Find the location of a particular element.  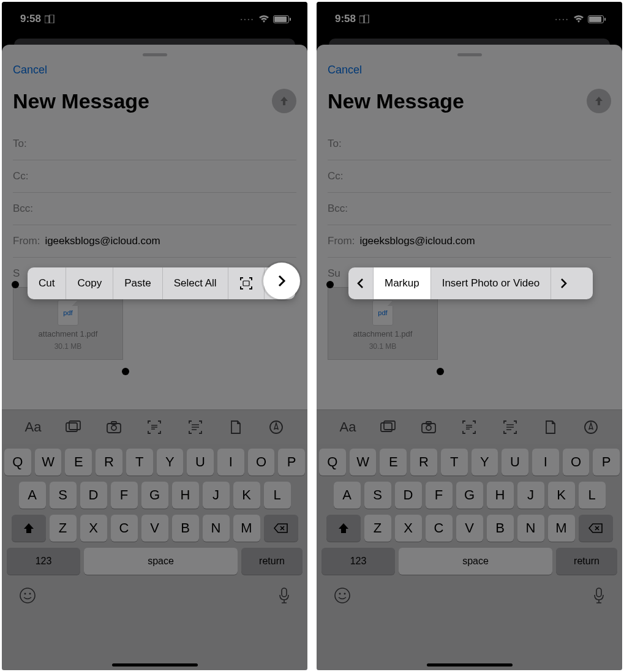

menu-scan-icon is located at coordinates (246, 283).